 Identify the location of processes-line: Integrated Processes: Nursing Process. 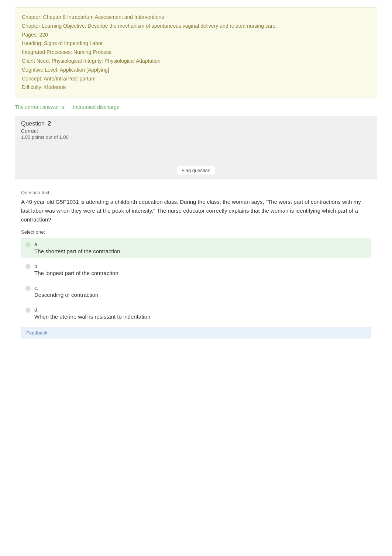
(196, 52).